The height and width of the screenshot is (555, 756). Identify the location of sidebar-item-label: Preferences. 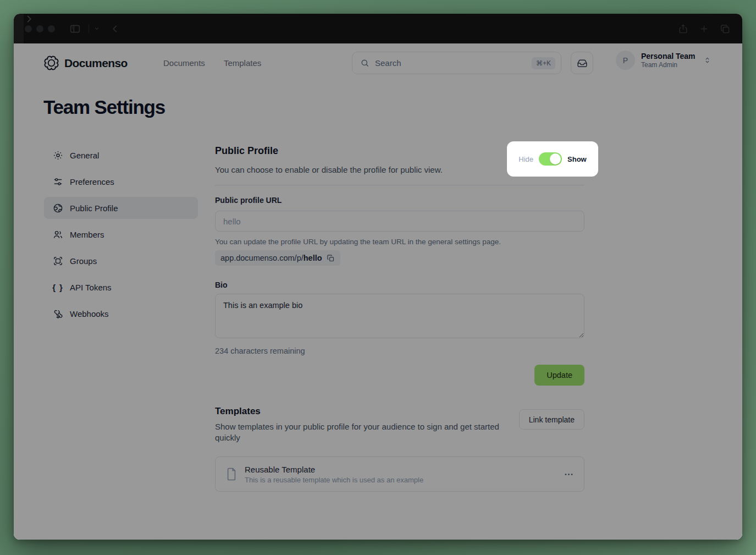
(92, 182).